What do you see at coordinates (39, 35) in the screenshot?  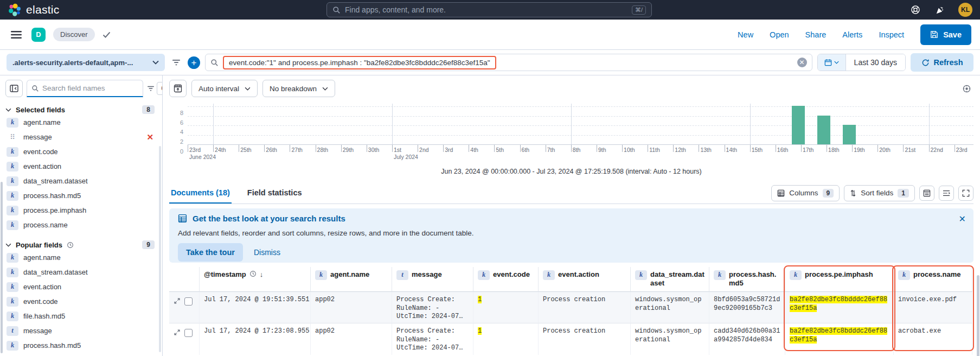 I see `space-avatar: D` at bounding box center [39, 35].